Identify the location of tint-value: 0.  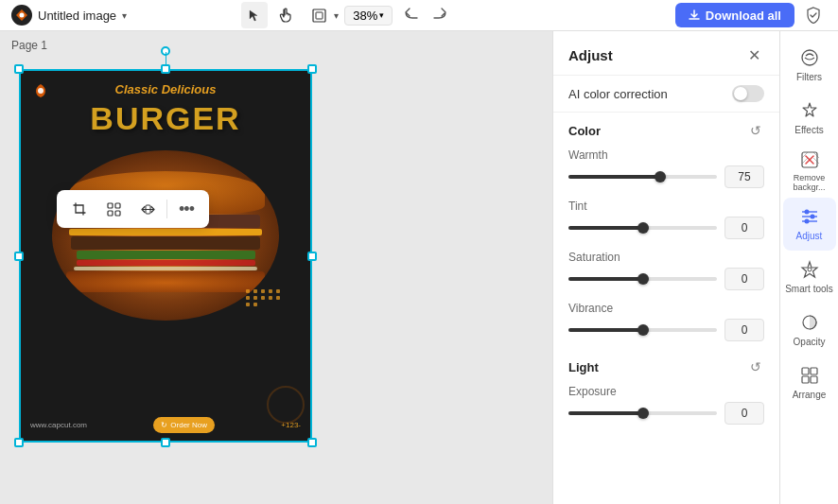
(744, 228).